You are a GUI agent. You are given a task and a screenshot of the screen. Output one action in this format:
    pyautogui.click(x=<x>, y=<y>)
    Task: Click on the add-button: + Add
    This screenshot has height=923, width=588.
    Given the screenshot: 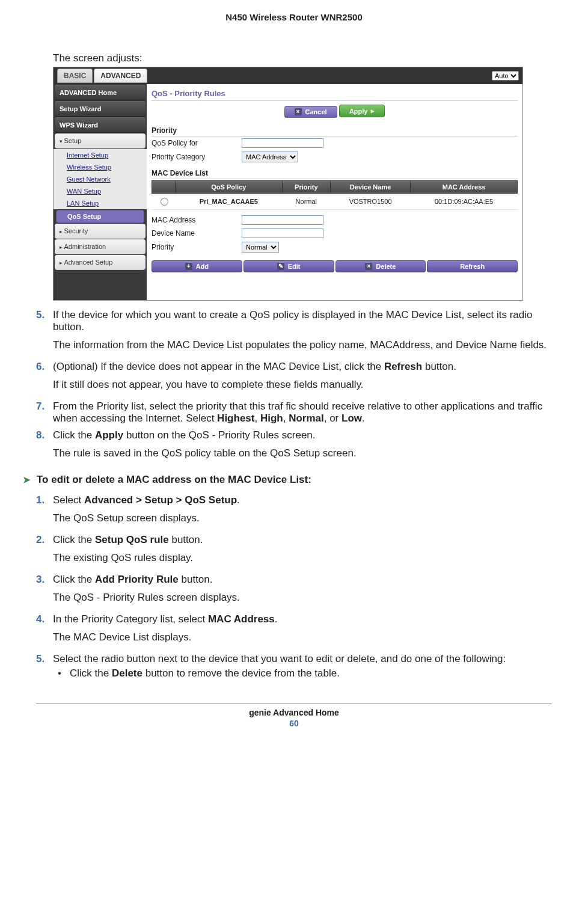 What is the action you would take?
    pyautogui.click(x=197, y=266)
    